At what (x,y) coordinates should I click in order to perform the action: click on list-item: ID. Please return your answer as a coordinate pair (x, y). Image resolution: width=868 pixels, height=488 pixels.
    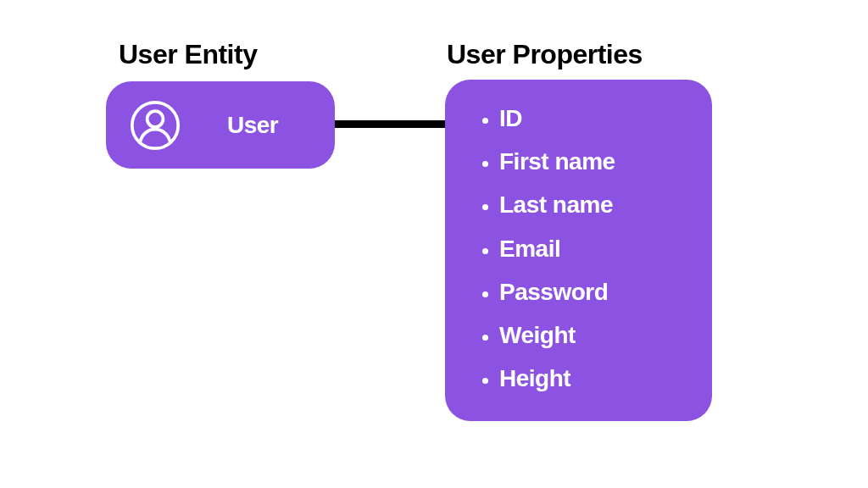
    Looking at the image, I should click on (605, 119).